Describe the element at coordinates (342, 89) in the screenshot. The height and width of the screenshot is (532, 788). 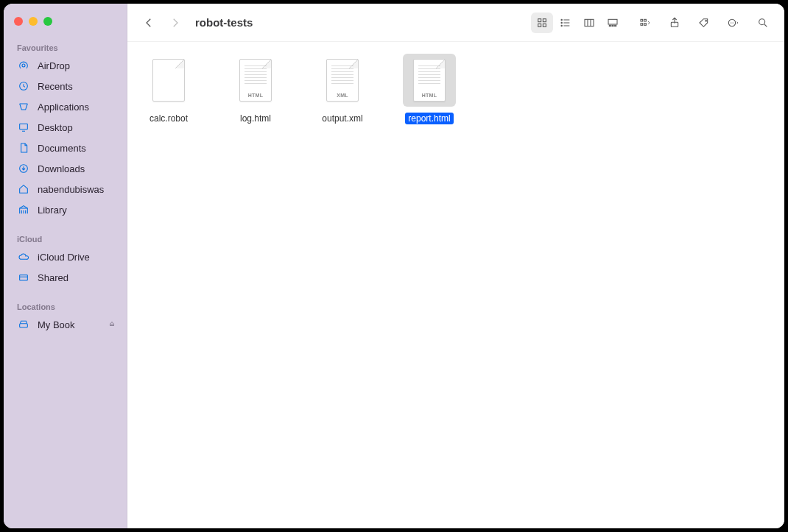
I see `file-item: XML output.xml` at that location.